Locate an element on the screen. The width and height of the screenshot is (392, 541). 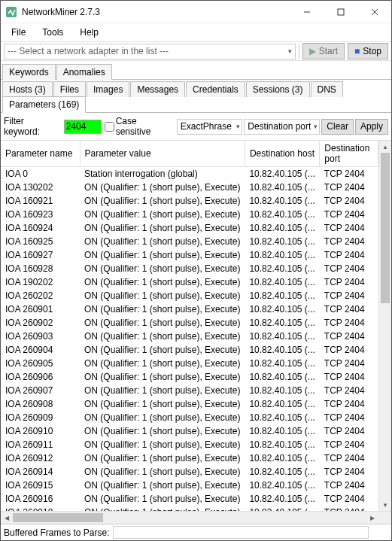
start-button: ▶ Start is located at coordinates (324, 51).